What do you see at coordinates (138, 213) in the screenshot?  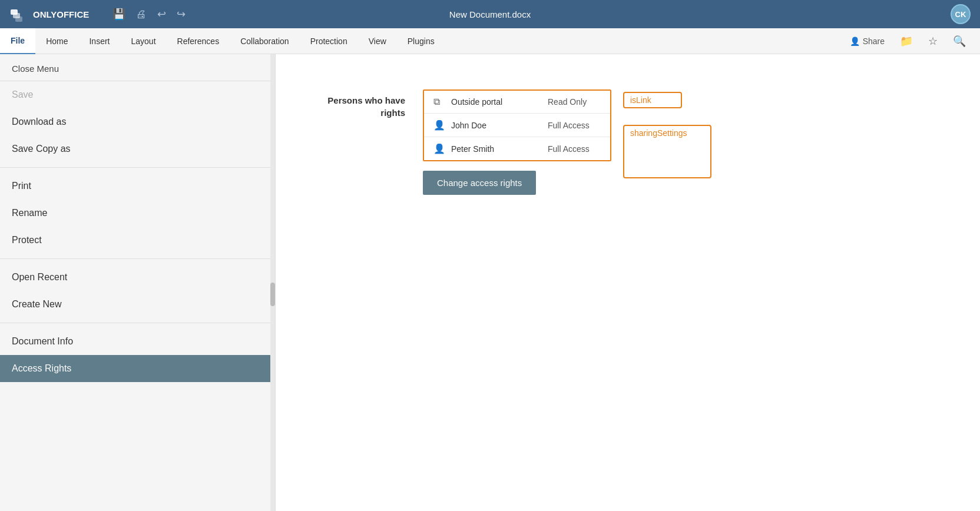 I see `sidebar-section-2: Print Rename Protect` at bounding box center [138, 213].